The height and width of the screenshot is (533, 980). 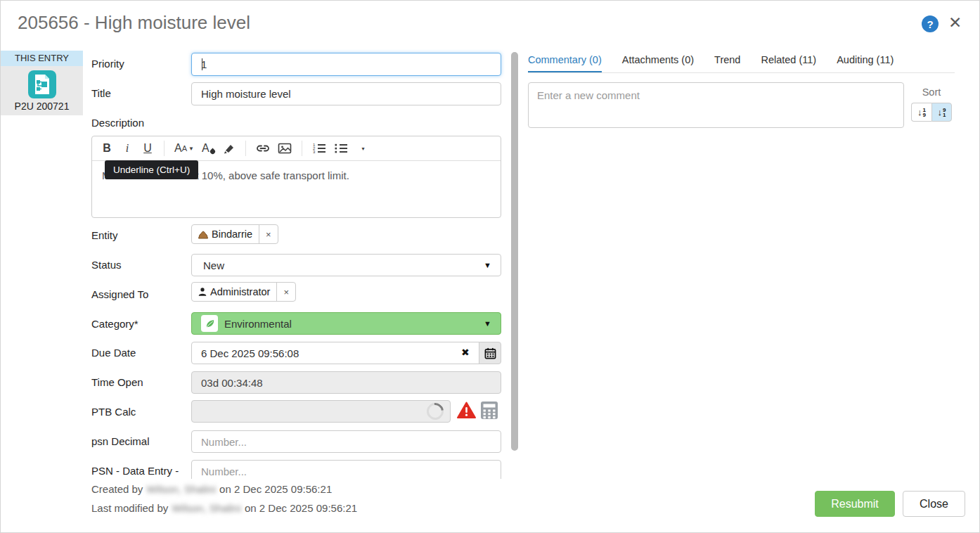 What do you see at coordinates (314, 152) in the screenshot?
I see `svg-text: 3` at bounding box center [314, 152].